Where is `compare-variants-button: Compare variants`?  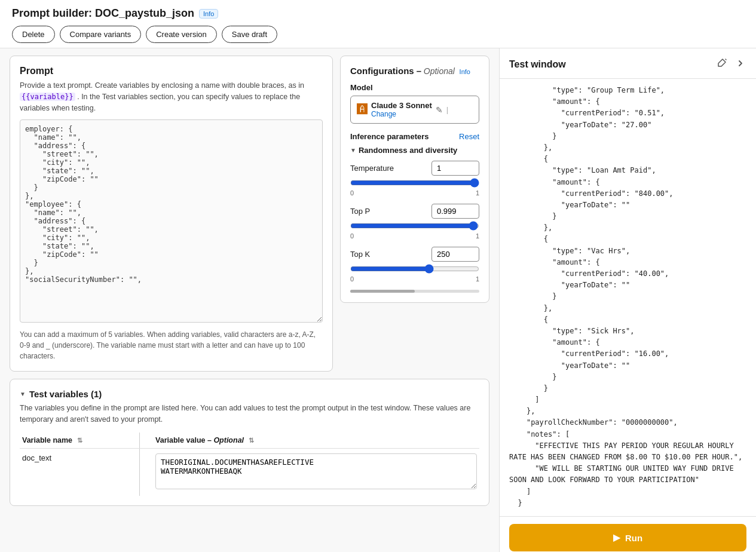 compare-variants-button: Compare variants is located at coordinates (100, 35).